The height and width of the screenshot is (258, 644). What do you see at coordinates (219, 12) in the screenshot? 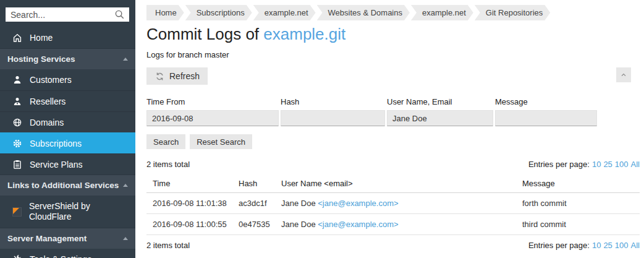
I see `breadcrumb-subscriptions: Subscriptions` at bounding box center [219, 12].